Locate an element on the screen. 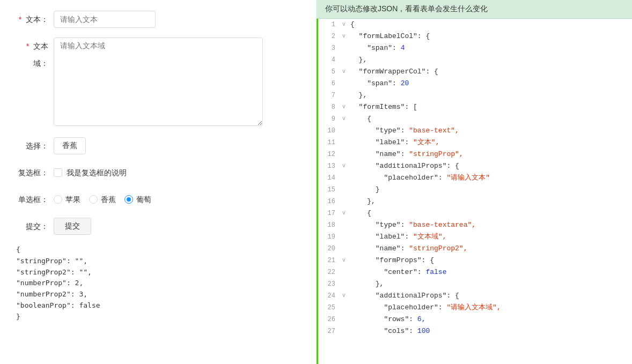 Image resolution: width=632 pixels, height=364 pixels. line-number: 13 is located at coordinates (329, 166).